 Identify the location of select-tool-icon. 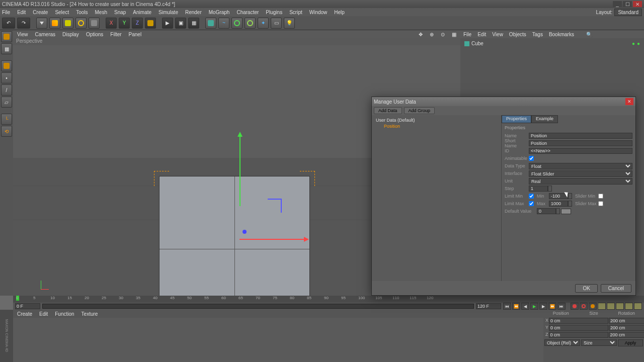
(42, 23).